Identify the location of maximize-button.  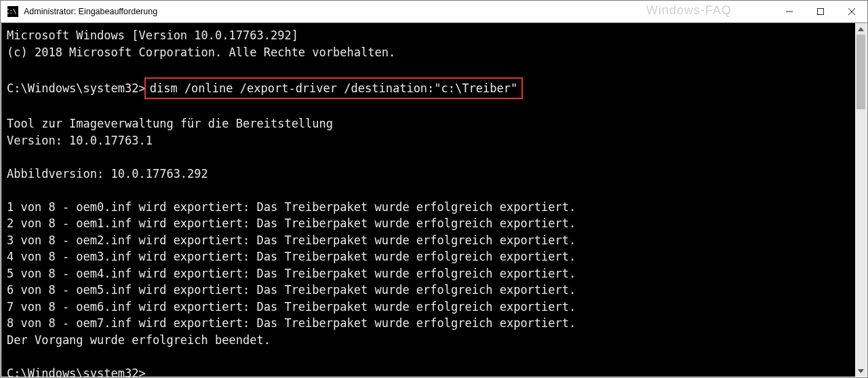
(821, 12).